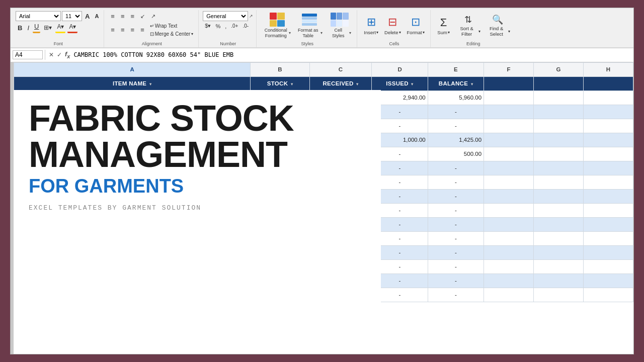  What do you see at coordinates (28, 55) in the screenshot?
I see `cell-reference-input` at bounding box center [28, 55].